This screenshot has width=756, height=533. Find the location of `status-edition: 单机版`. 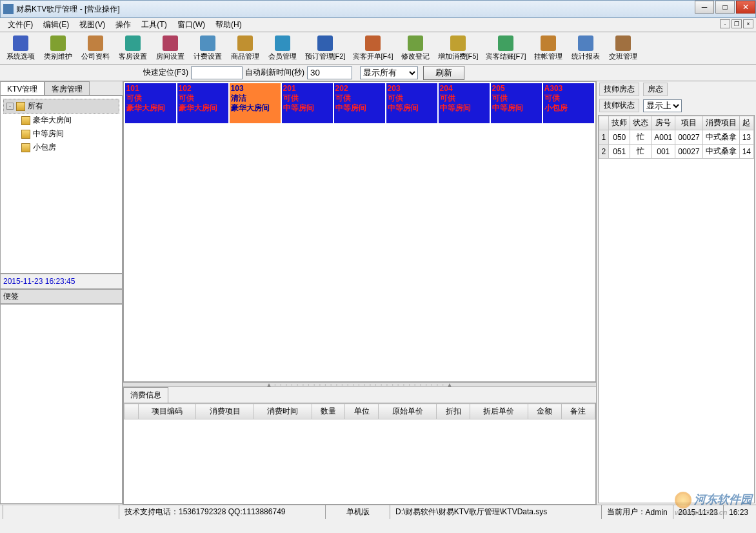

status-edition: 单机版 is located at coordinates (357, 512).